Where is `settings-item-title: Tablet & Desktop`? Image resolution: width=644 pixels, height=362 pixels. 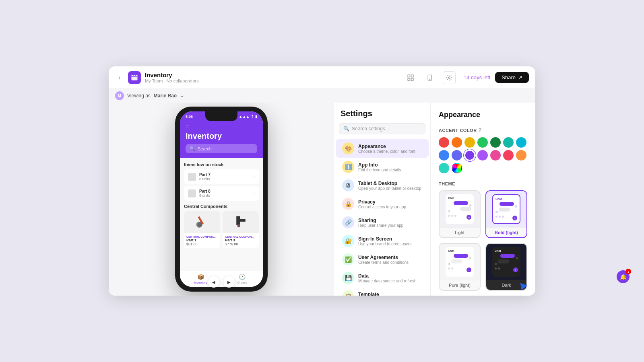
settings-item-title: Tablet & Desktop is located at coordinates (390, 183).